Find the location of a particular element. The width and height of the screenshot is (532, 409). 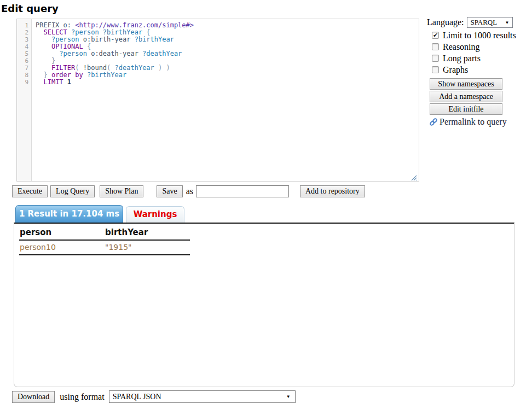

save-button: Save is located at coordinates (170, 191).